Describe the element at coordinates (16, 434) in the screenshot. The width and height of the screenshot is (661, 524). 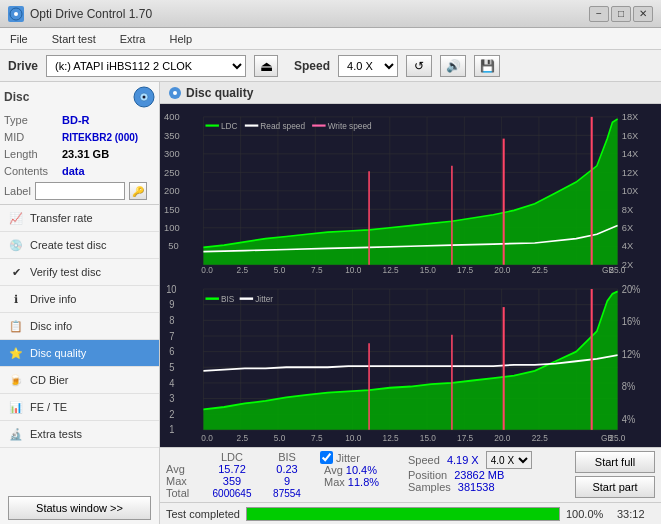
I see `extra-tests-icon: 🔬` at that location.